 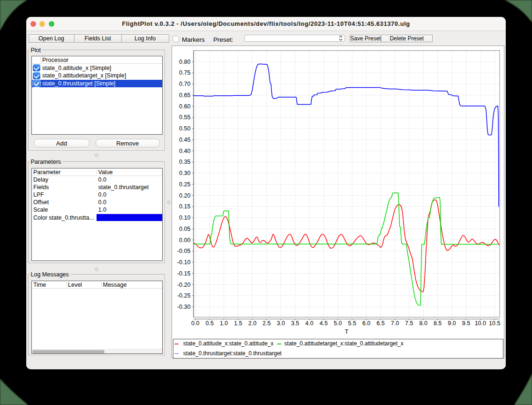 What do you see at coordinates (452, 323) in the screenshot?
I see `svg-text: 9.0` at bounding box center [452, 323].